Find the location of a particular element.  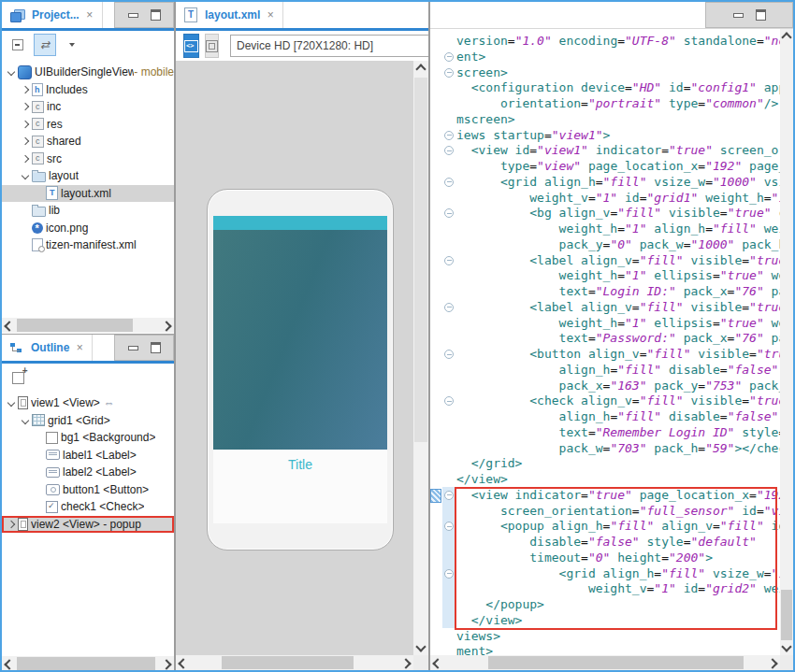

outline-row-grid1: grid1 <Grid> is located at coordinates (88, 421).